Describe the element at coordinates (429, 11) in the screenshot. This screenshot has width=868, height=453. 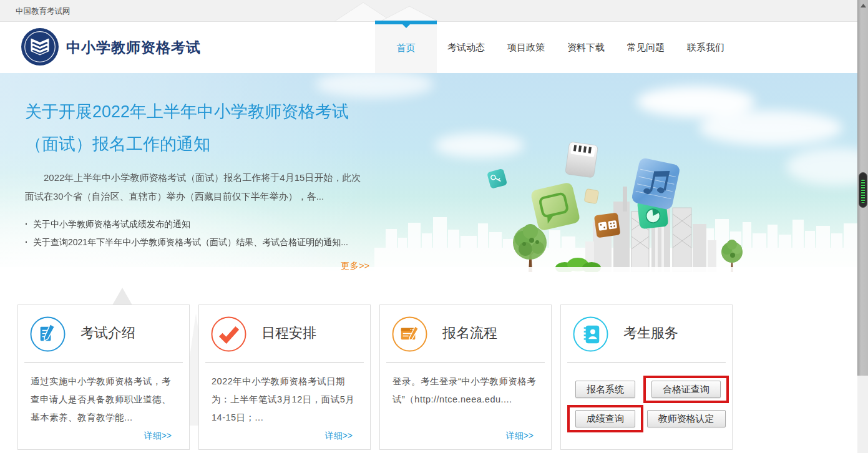
I see `topbar: 中国教育考试网` at that location.